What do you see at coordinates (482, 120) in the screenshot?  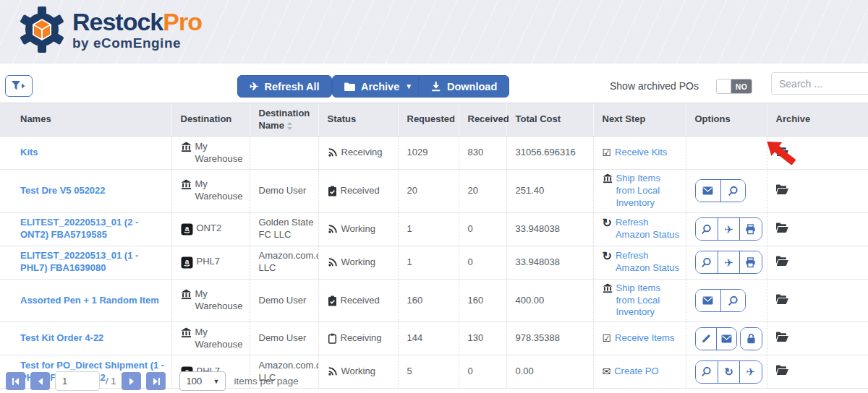 I see `col-header-received: Received` at bounding box center [482, 120].